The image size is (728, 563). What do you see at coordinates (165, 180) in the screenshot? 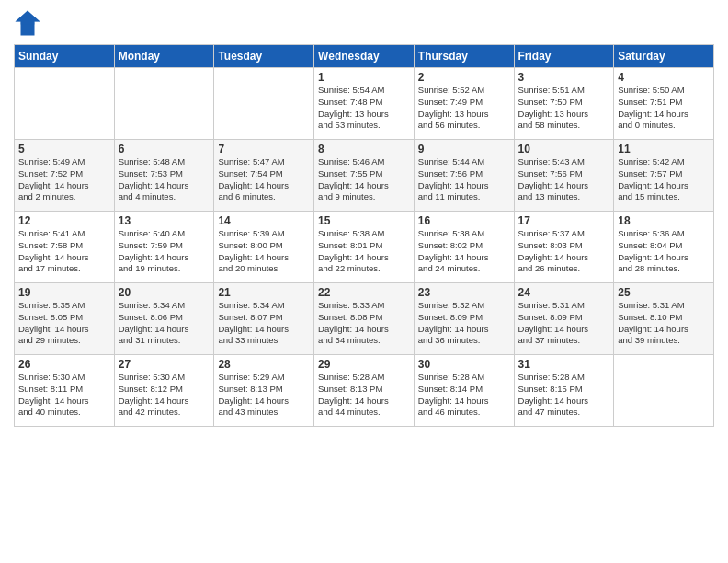
I see `day-info: Sunrise: 5:48 AM Sunset: 7:53 PM Dayligh…` at bounding box center [165, 180].